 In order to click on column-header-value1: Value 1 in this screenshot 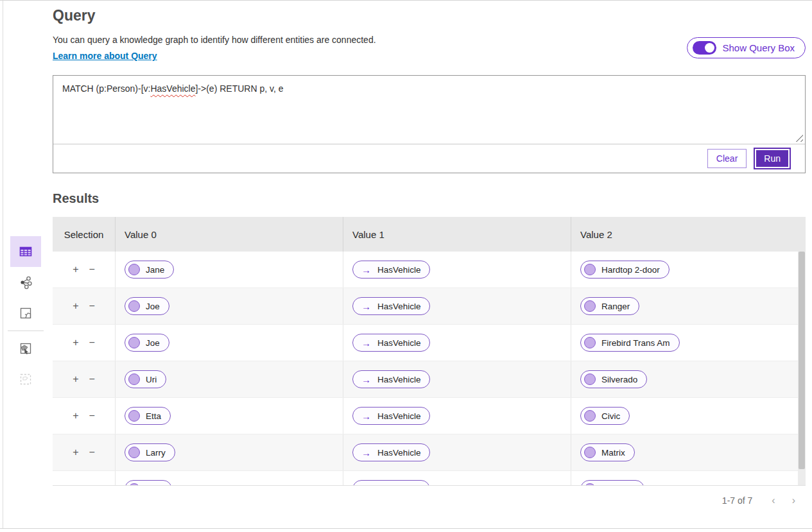, I will do `click(457, 234)`.